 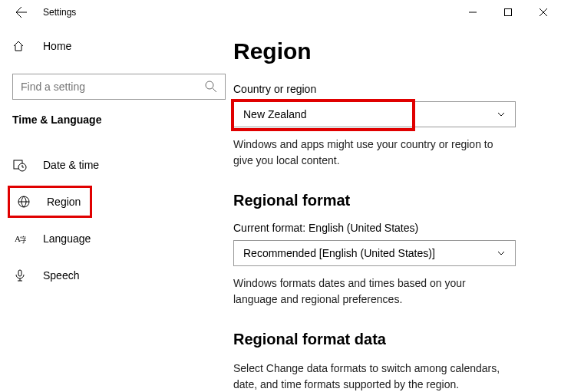 What do you see at coordinates (391, 339) in the screenshot?
I see `data-heading: Regional format data` at bounding box center [391, 339].